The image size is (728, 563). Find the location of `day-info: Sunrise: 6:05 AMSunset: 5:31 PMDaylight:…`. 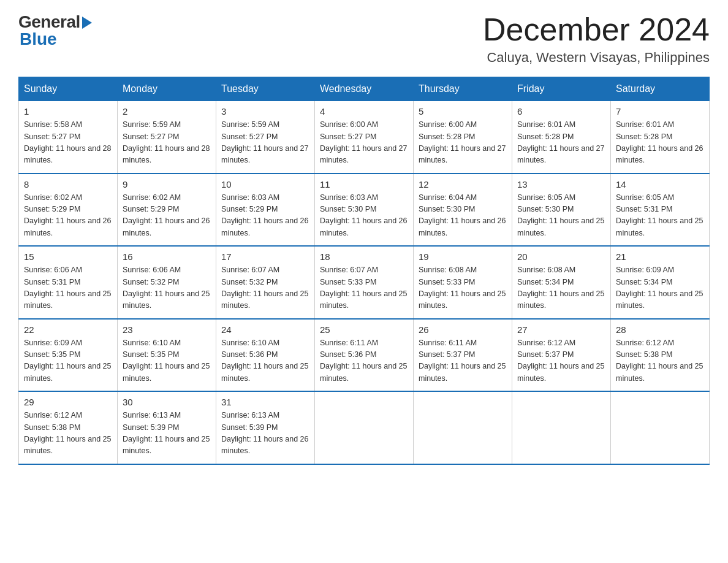

day-info: Sunrise: 6:05 AMSunset: 5:31 PMDaylight:… is located at coordinates (659, 215).